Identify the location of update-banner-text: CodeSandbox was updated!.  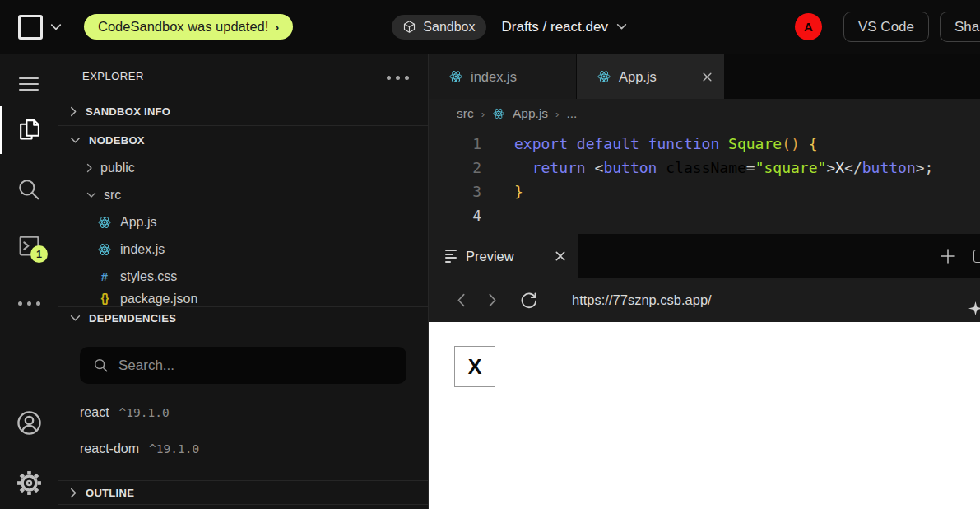
(183, 26).